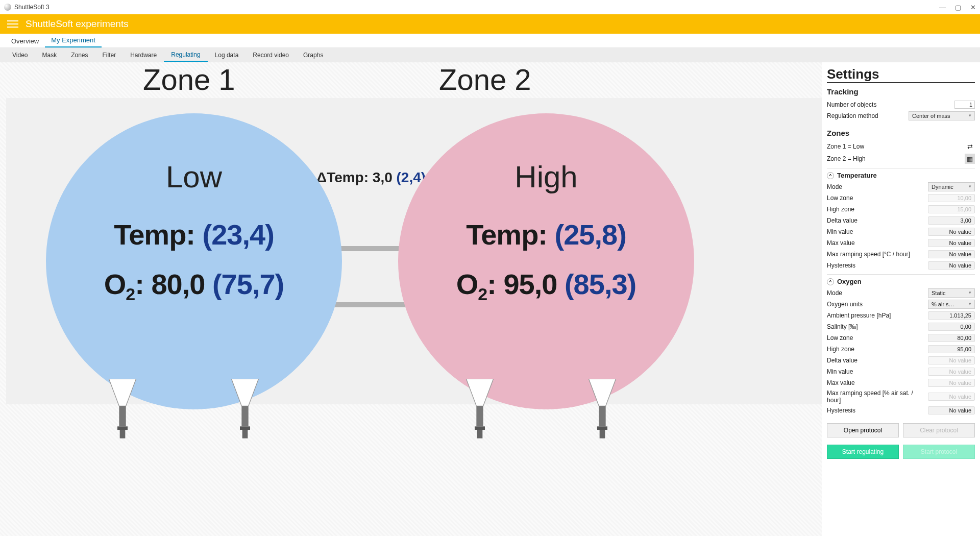 Image resolution: width=980 pixels, height=536 pixels. What do you see at coordinates (901, 176) in the screenshot?
I see `temperature-section-header: ^ Temperature` at bounding box center [901, 176].